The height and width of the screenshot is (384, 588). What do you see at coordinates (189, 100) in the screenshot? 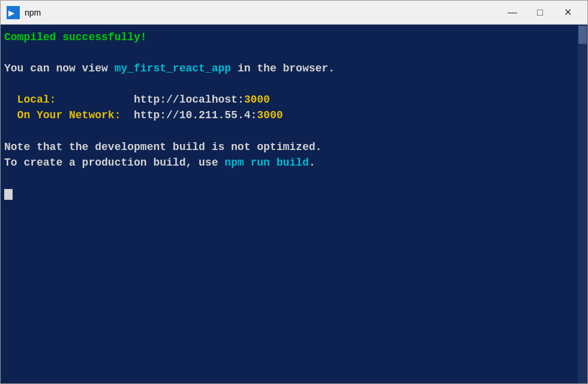
I see `local-url-prefix: http://localhost:` at bounding box center [189, 100].